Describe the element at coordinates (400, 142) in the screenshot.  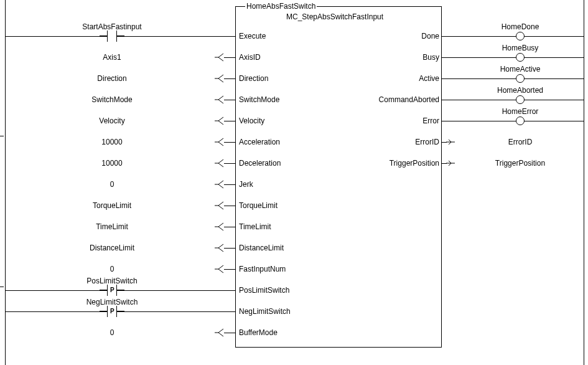
I see `output-pin-label: ErrorID` at that location.